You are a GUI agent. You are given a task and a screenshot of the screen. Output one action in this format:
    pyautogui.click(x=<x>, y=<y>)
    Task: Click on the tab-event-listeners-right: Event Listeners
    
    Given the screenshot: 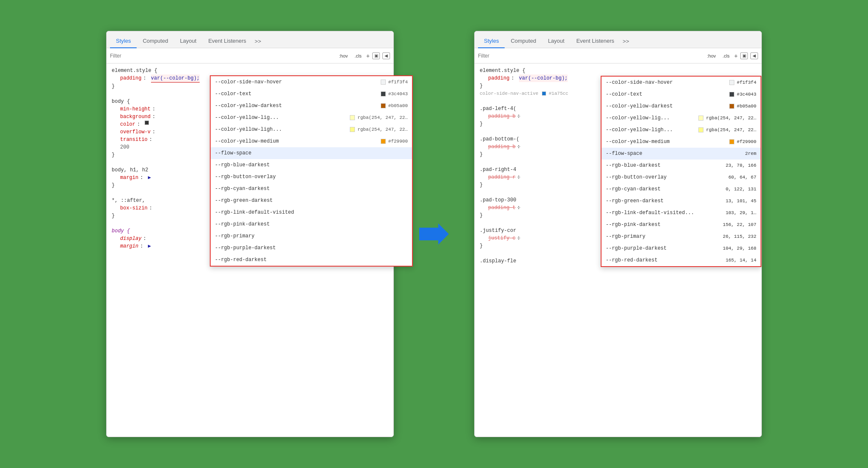 What is the action you would take?
    pyautogui.click(x=595, y=41)
    